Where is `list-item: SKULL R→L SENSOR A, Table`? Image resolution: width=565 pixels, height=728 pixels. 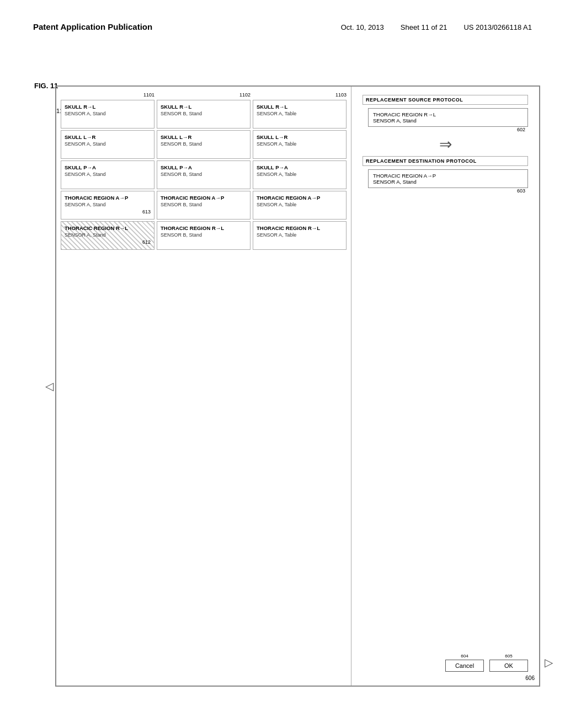 list-item: SKULL R→L SENSOR A, Table is located at coordinates (300, 114).